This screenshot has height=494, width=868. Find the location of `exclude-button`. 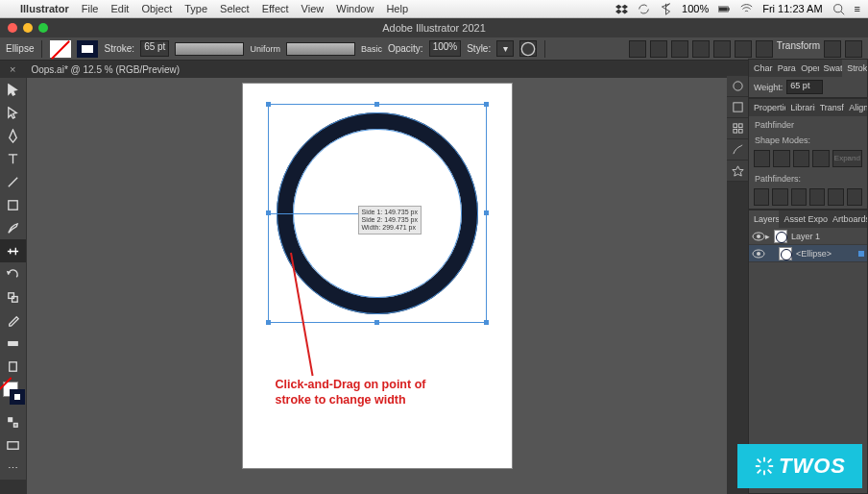

exclude-button is located at coordinates (820, 159).